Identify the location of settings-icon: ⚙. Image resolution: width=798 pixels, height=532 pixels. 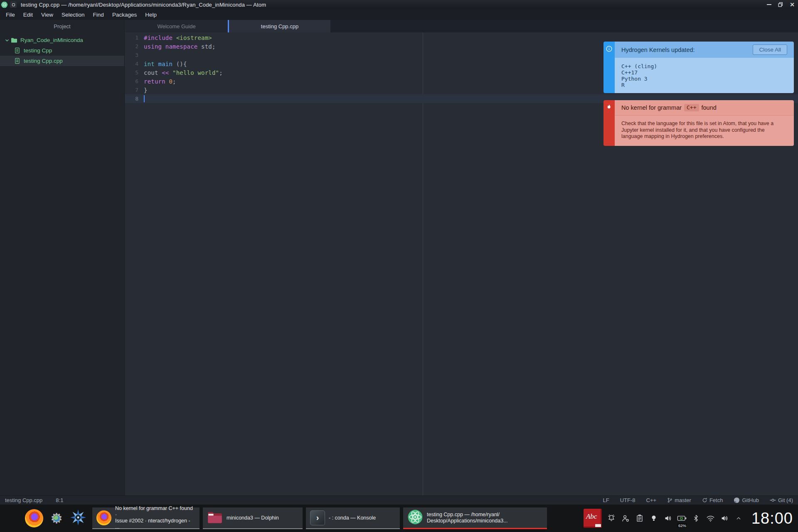
(57, 518).